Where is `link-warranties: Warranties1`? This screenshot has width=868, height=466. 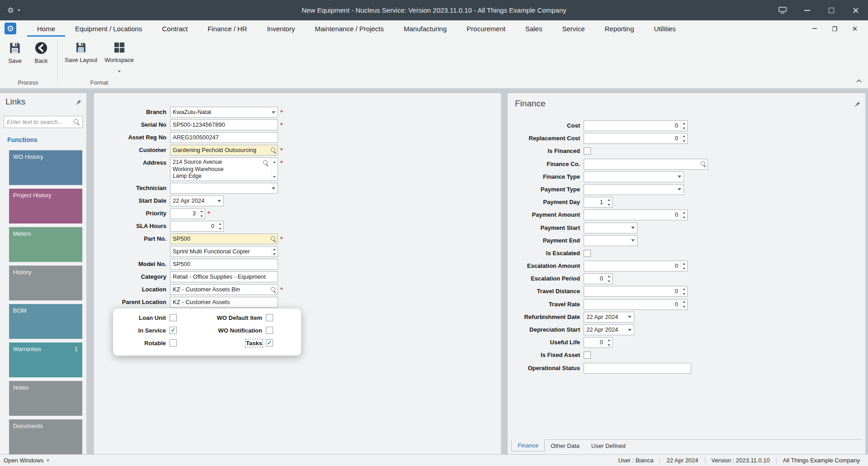 link-warranties: Warranties1 is located at coordinates (46, 360).